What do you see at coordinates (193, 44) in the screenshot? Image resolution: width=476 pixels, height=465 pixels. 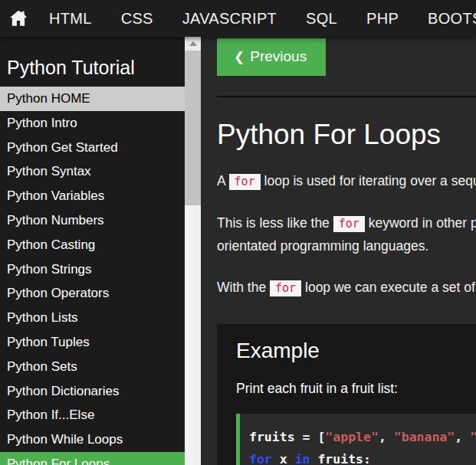 I see `scrollbar-up-button` at bounding box center [193, 44].